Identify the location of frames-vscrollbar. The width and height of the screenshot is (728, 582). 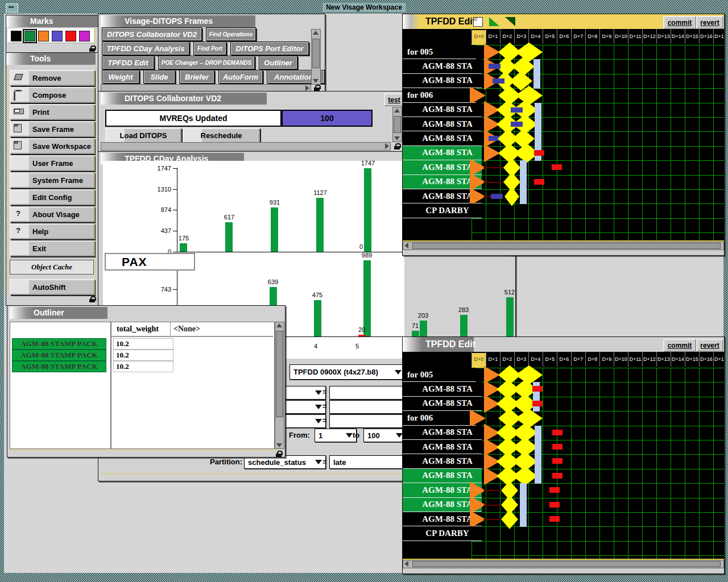
(316, 57).